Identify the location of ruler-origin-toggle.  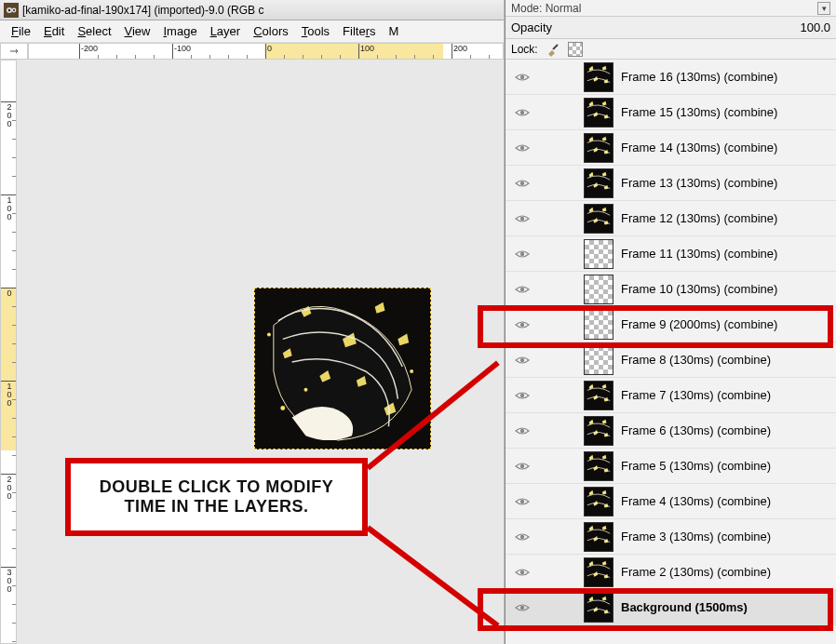
(14, 51).